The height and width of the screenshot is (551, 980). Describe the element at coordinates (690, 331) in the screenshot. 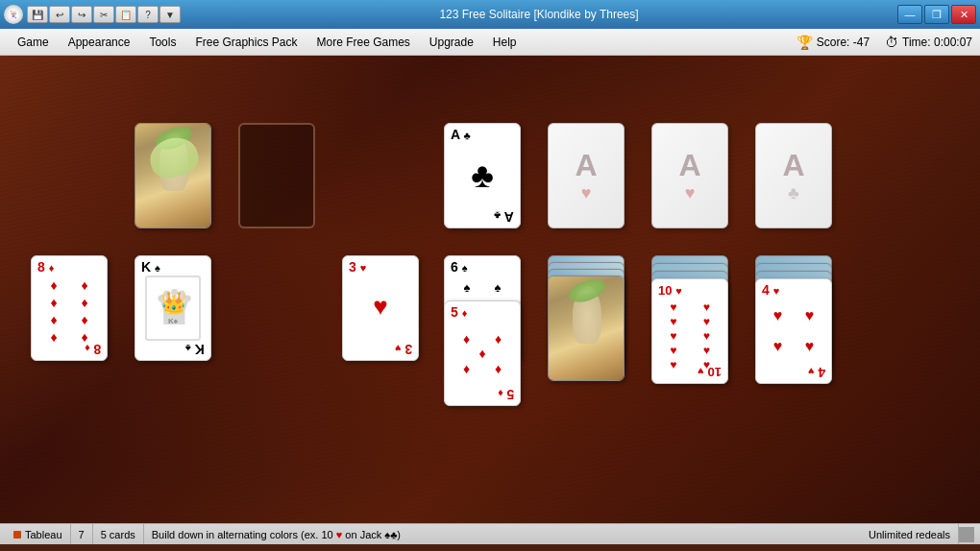

I see `tableau-col6-top: 10 ♥ ♥ ♥ ♥ ♥ ♥ ♥ ♥ ♥ ♥ ♥ 10 ♥` at that location.